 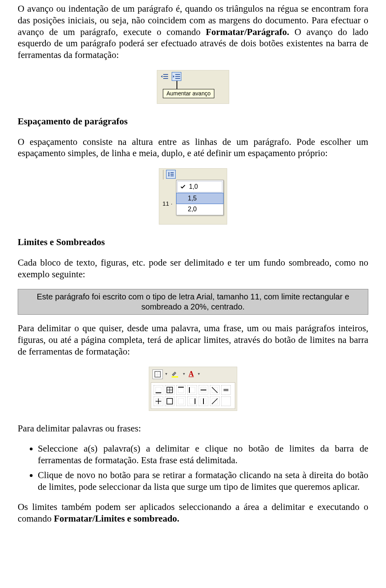 What do you see at coordinates (189, 94) in the screenshot?
I see `tooltip-increase-indent: Aumentar avanço` at bounding box center [189, 94].